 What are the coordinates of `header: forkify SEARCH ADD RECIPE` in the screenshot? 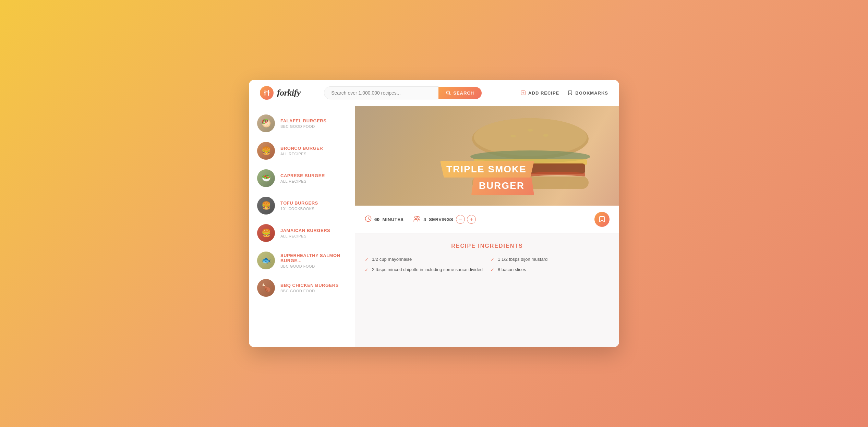 It's located at (434, 93).